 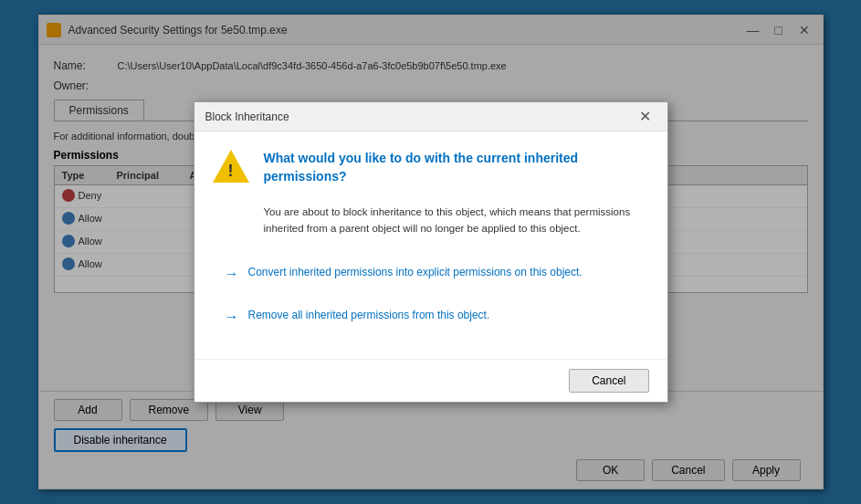 I want to click on dialog-title-bar: Block Inheritance ✕, so click(x=431, y=117).